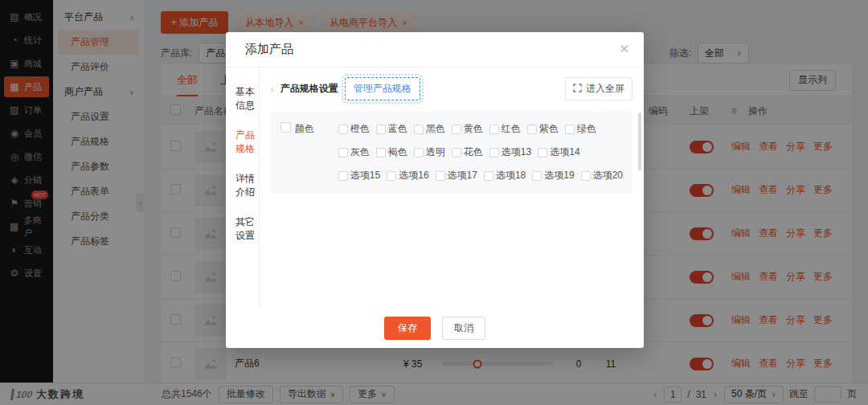 The height and width of the screenshot is (405, 868). Describe the element at coordinates (243, 229) in the screenshot. I see `modal-tab-其它设置: 其它设置` at that location.